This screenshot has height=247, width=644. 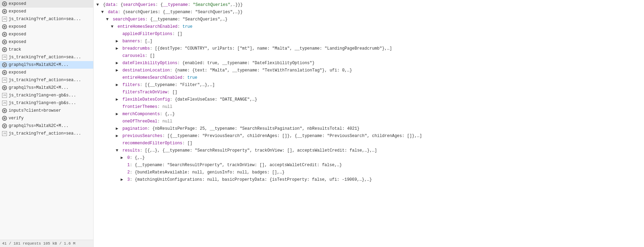 I want to click on tree-content: dateFlexibilityOptions: {enabled: true, …, so click(x=217, y=63).